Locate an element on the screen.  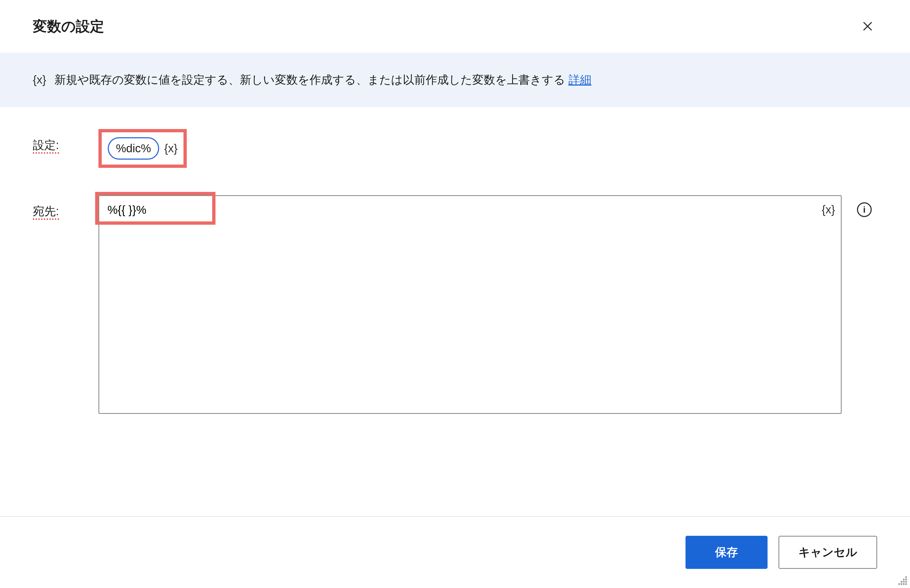
banner-description-text: 新規や既存の変数に値を設定する、新しい変数を作成する、または以前作成した変数を上… is located at coordinates (312, 80).